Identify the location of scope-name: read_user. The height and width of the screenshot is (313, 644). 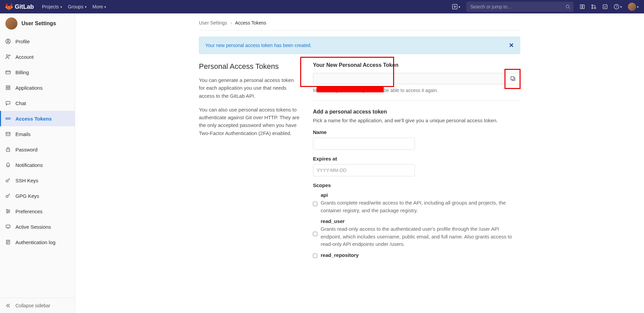
(421, 221).